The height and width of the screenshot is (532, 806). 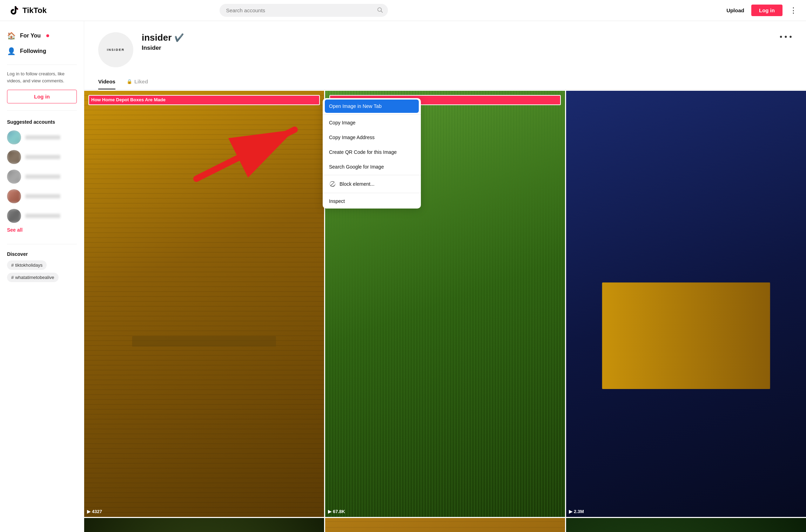 What do you see at coordinates (355, 106) in the screenshot?
I see `open-image-label: Open Image in New Tab` at bounding box center [355, 106].